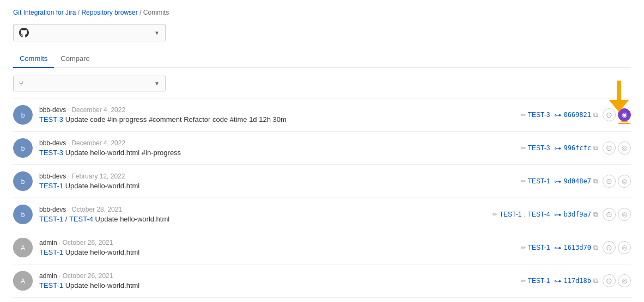 The height and width of the screenshot is (302, 644). Describe the element at coordinates (277, 181) in the screenshot. I see `commit-info: bbb-devs · February 12, 2022 TEST-1 Upda…` at that location.